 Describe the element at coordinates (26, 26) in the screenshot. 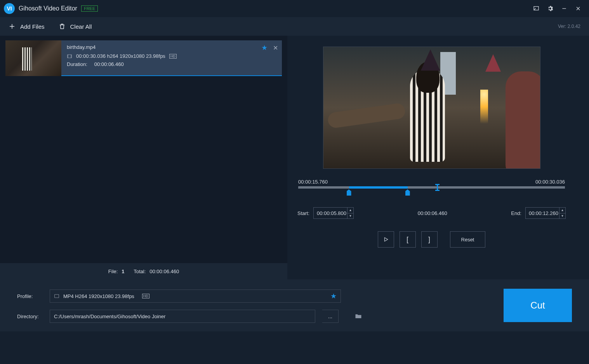

I see `add-files-button: Add Files` at that location.